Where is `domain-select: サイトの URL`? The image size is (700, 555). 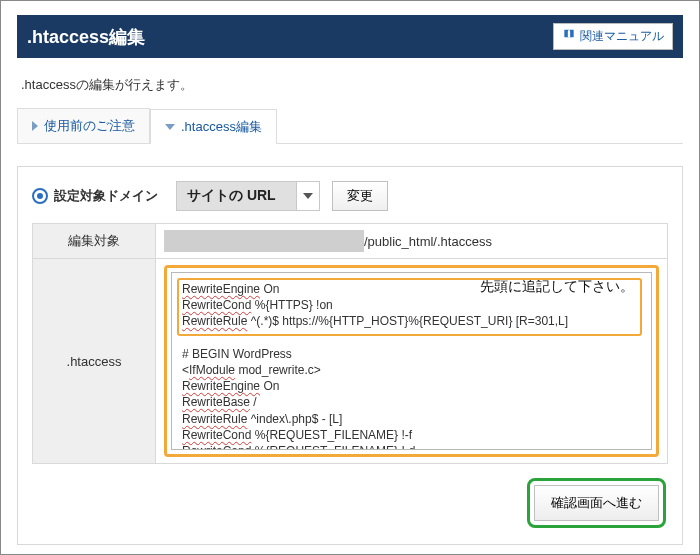
domain-select: サイトの URL is located at coordinates (248, 196).